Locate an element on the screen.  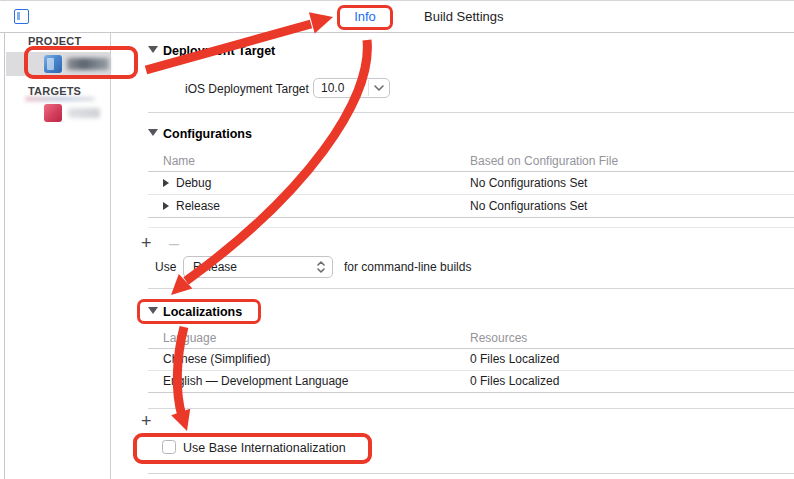
localizations-disclosure-icon is located at coordinates (153, 310).